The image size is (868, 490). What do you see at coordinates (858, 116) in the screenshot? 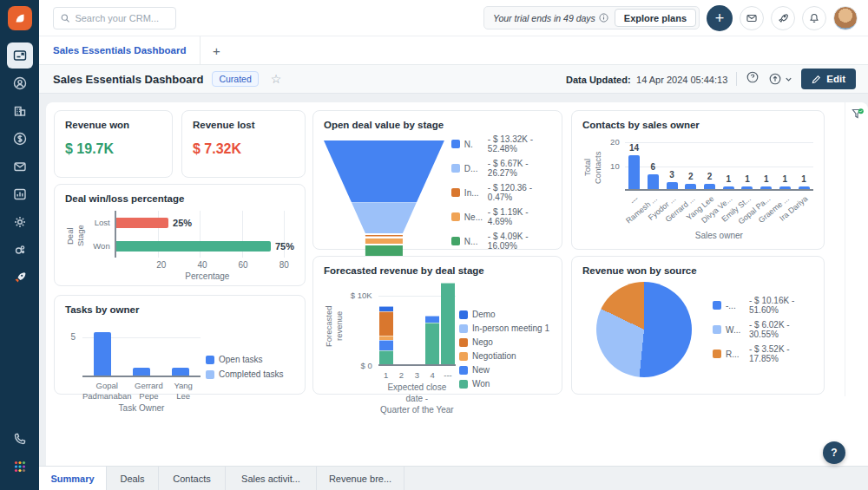
I see `dashboard-filter-button` at bounding box center [858, 116].